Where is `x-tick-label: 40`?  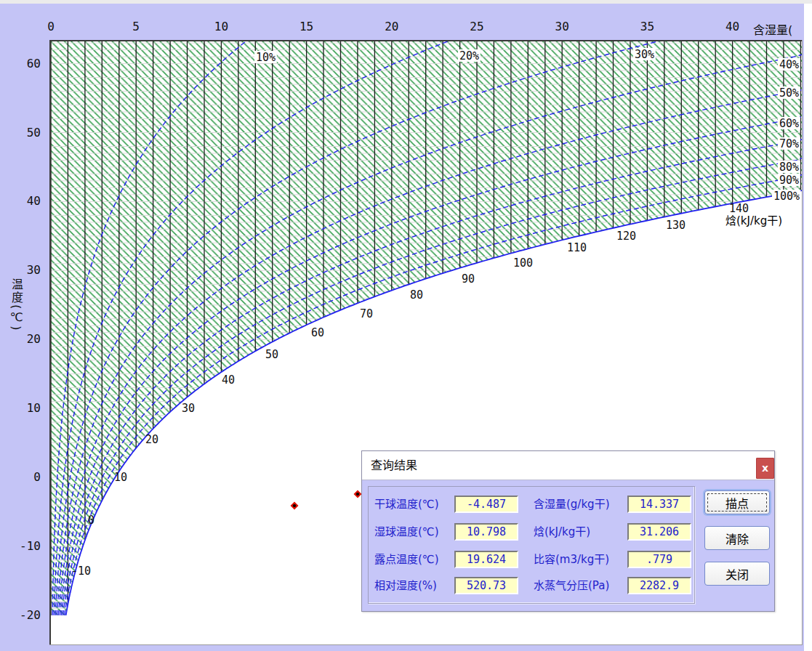
x-tick-label: 40 is located at coordinates (733, 26).